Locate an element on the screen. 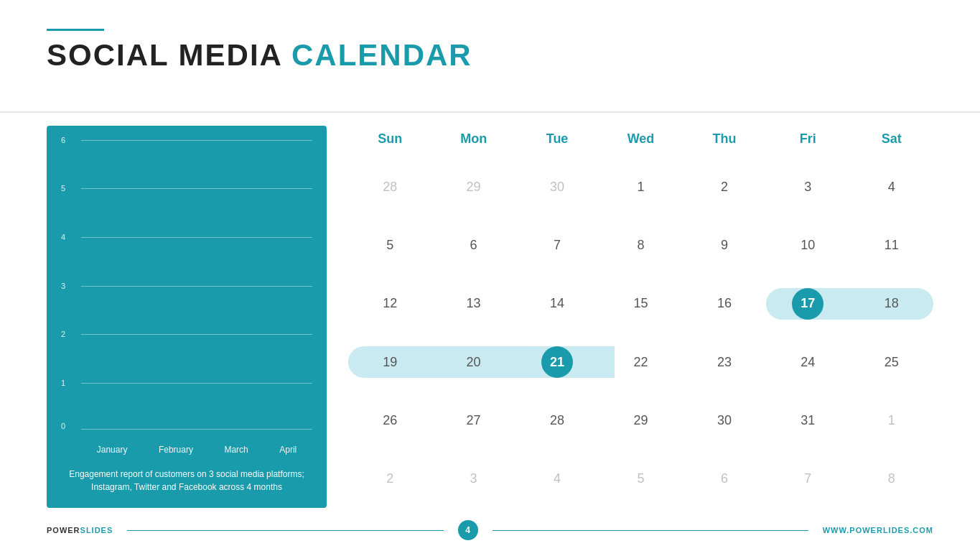 The height and width of the screenshot is (551, 980). cal-cell-9: 9 is located at coordinates (724, 246).